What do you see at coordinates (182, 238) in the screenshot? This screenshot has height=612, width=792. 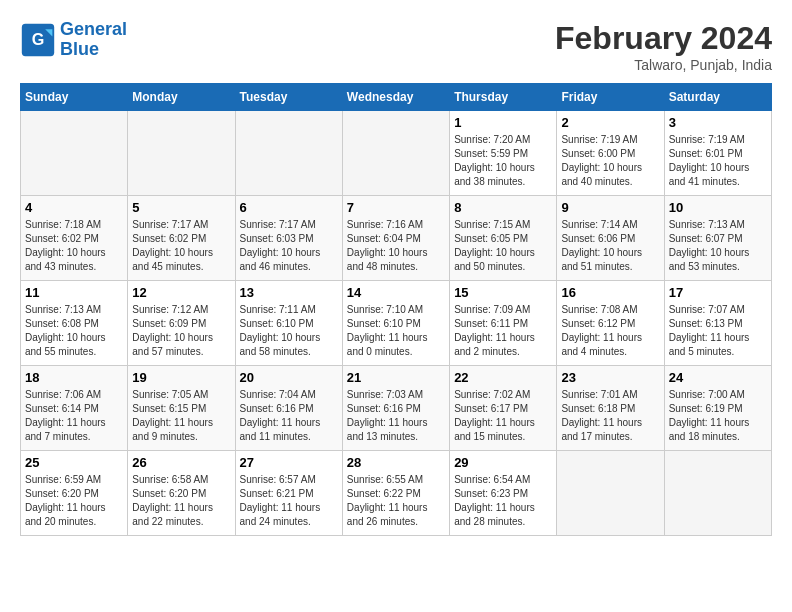 I see `calendar-cell: 5Sunrise: 7:17 AM Sunset: 6:02 PM Daylig…` at bounding box center [182, 238].